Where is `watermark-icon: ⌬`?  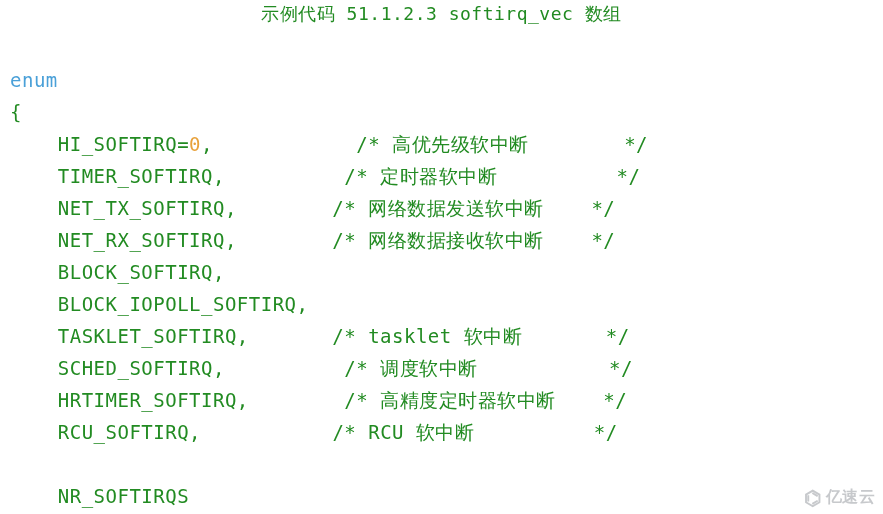 watermark-icon: ⌬ is located at coordinates (813, 498).